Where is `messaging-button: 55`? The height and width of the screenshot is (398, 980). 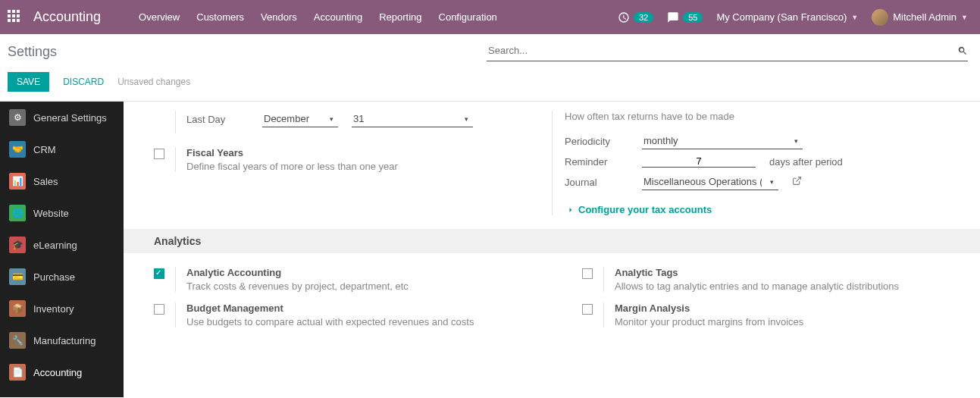 messaging-button: 55 is located at coordinates (685, 17).